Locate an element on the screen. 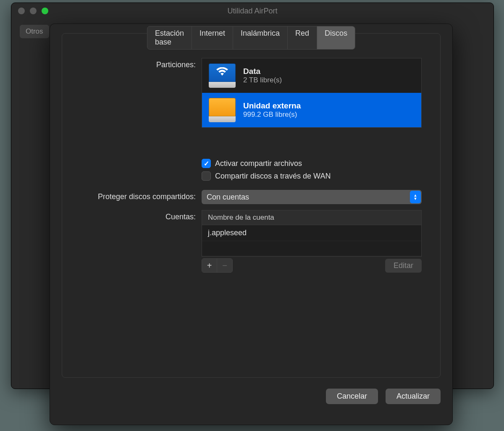 The image size is (504, 431). edit-account-button: Editar is located at coordinates (403, 265).